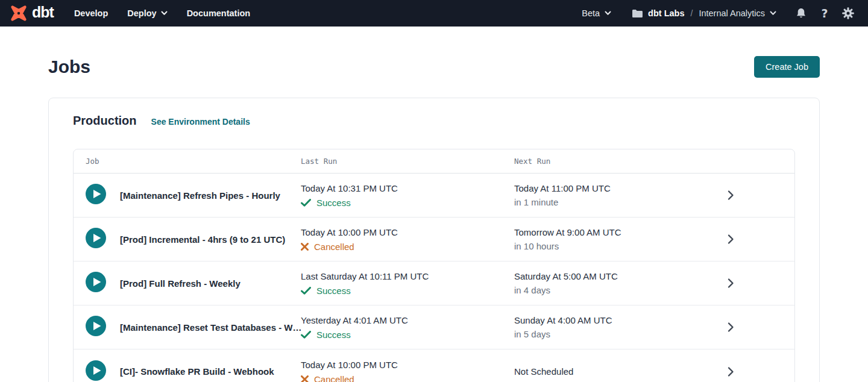 The image size is (868, 382). What do you see at coordinates (434, 121) in the screenshot?
I see `environment-header: Production See Environment Details` at bounding box center [434, 121].